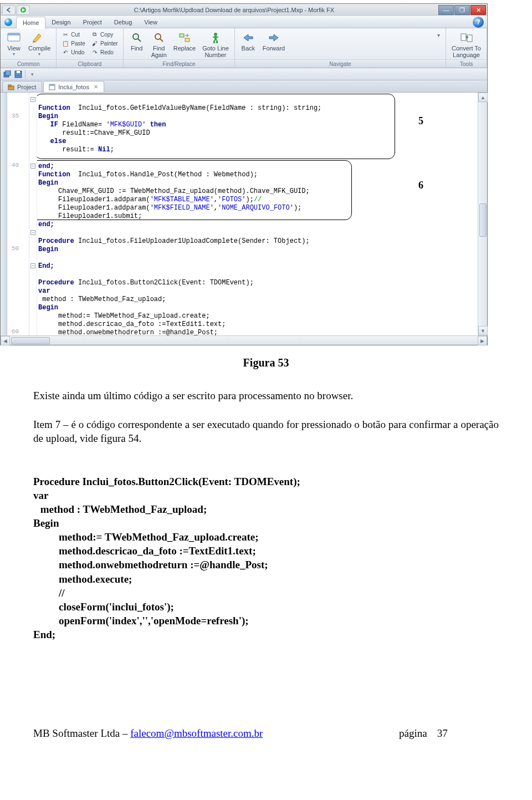 The height and width of the screenshot is (800, 532). I want to click on find-again-icon, so click(159, 38).